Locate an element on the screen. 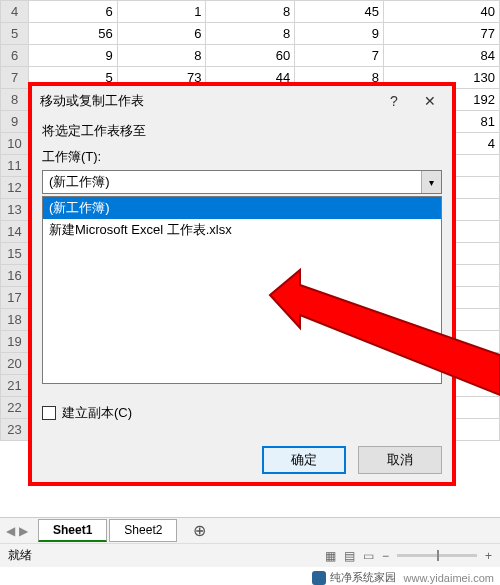 This screenshot has width=500, height=585. row-header: 20 is located at coordinates (15, 364).